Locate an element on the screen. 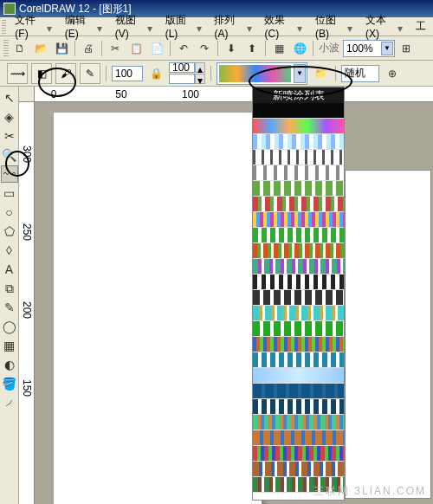 The image size is (433, 504). ruler-origin is located at coordinates (27, 94).